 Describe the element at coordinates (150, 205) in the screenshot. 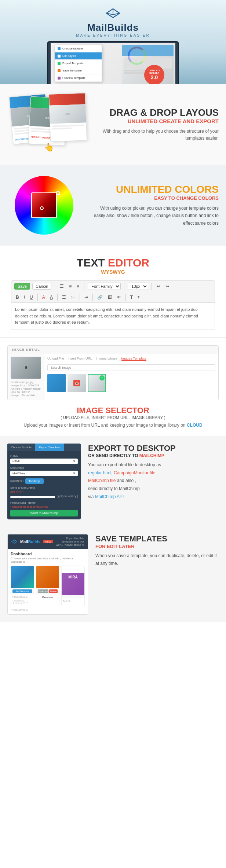

I see `colors-text: UNLIMITED COLORS EASY TO CHANGE COLORS W…` at that location.